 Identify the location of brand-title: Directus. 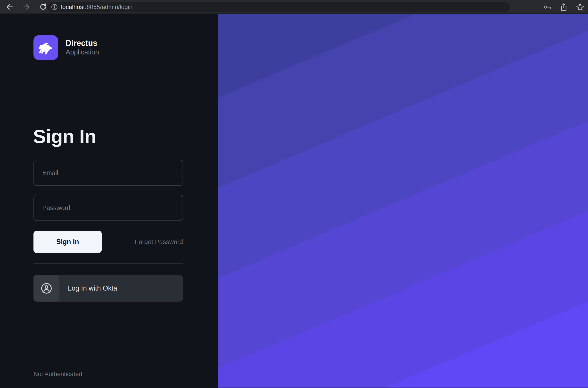
(83, 43).